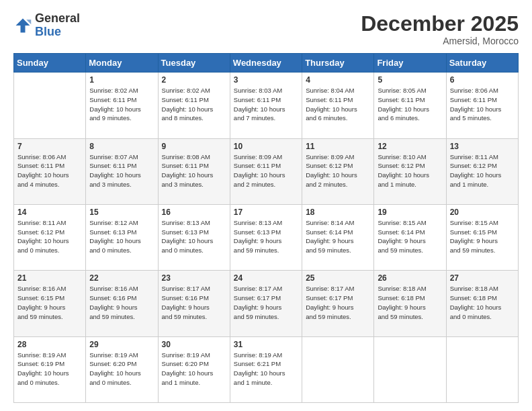 The width and height of the screenshot is (532, 411). I want to click on cell-info: Sunrise: 8:14 AMSunset: 6:14 PMDaylight:…, so click(338, 236).